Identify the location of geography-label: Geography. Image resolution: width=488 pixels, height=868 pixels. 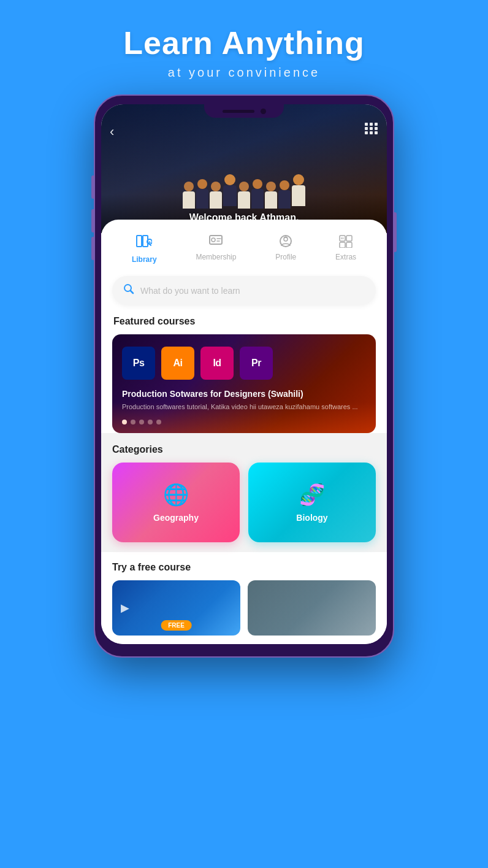
(176, 518).